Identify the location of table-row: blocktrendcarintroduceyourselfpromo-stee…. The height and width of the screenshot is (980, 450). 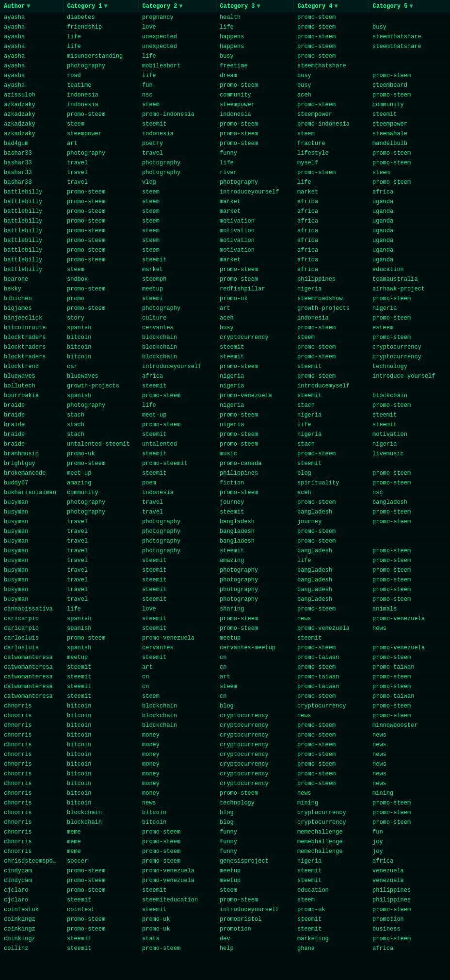
(225, 367).